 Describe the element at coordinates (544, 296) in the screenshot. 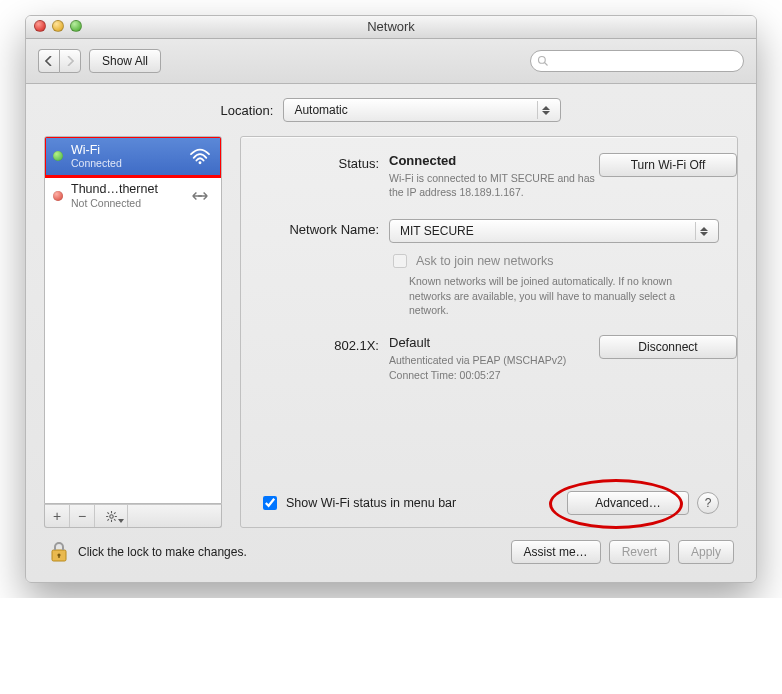

I see `ask-join-description: Known networks will be joined automatica…` at that location.